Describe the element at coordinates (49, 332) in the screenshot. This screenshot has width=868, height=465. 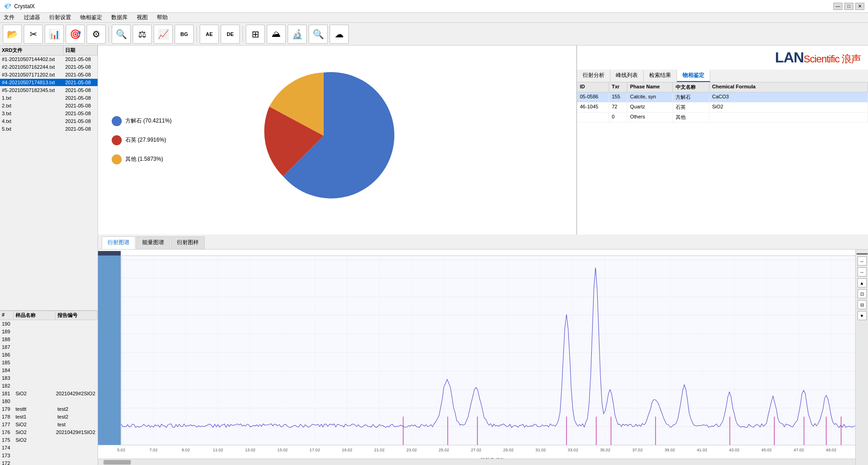
I see `sample-row: 189` at that location.